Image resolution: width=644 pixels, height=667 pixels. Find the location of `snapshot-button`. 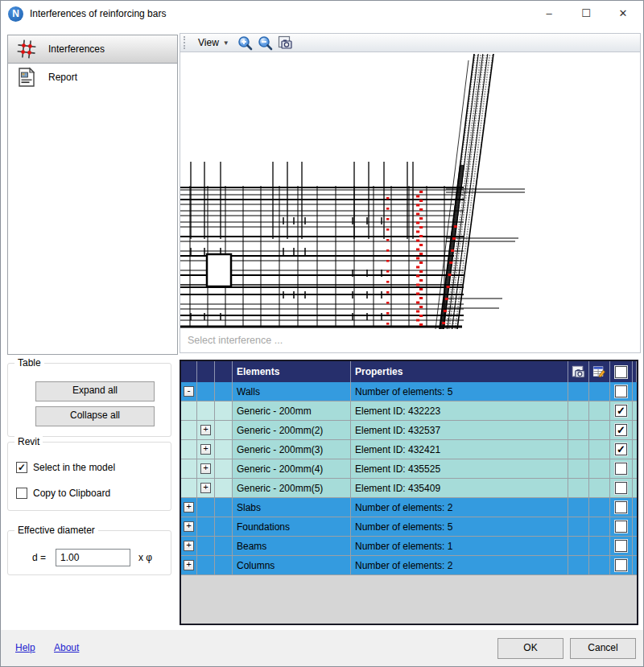

snapshot-button is located at coordinates (285, 43).